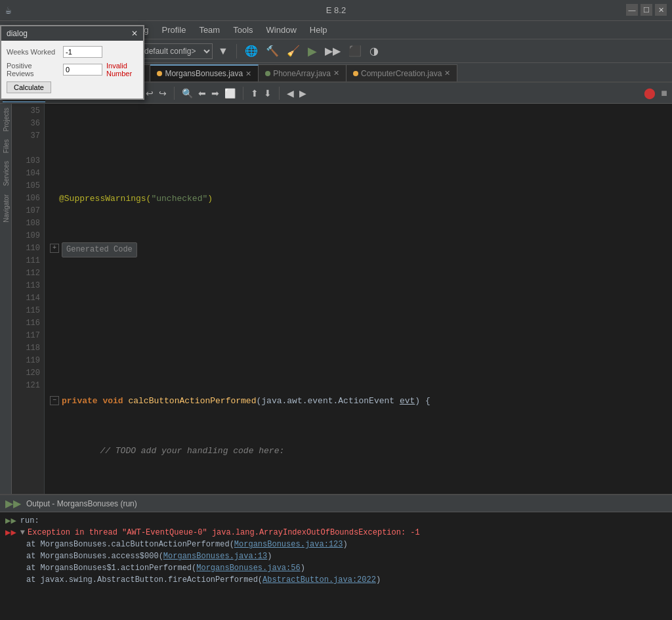 This screenshot has height=620, width=672. Describe the element at coordinates (72, 52) in the screenshot. I see `dialog-row-weeks: Weeks Worked` at that location.